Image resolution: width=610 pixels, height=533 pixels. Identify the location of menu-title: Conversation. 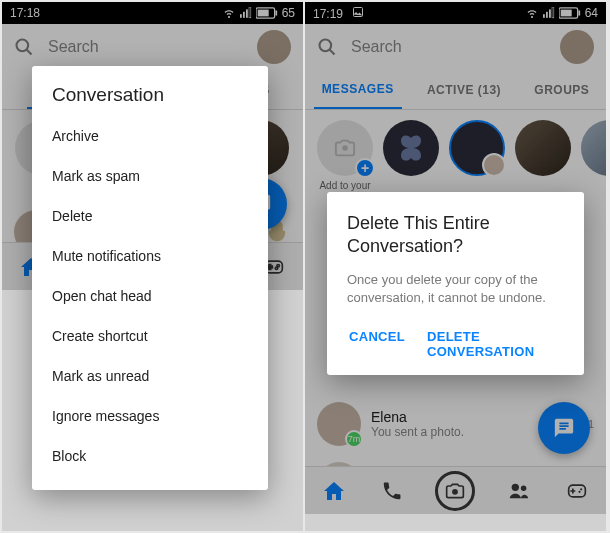
(150, 100).